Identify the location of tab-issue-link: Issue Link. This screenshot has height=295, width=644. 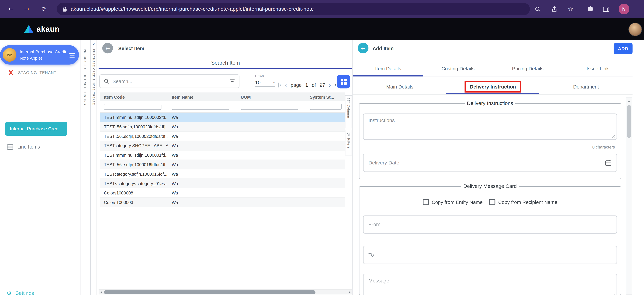
(598, 71).